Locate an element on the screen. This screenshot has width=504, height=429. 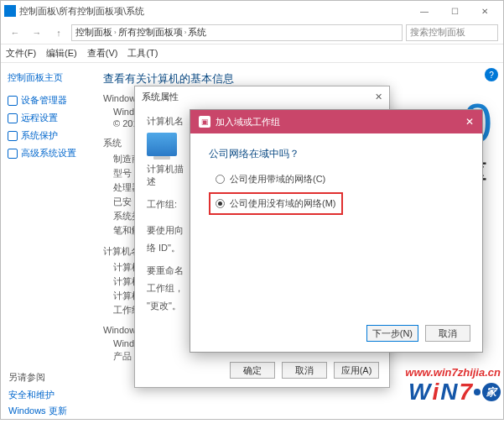
label: 计算机名 is located at coordinates (168, 121).